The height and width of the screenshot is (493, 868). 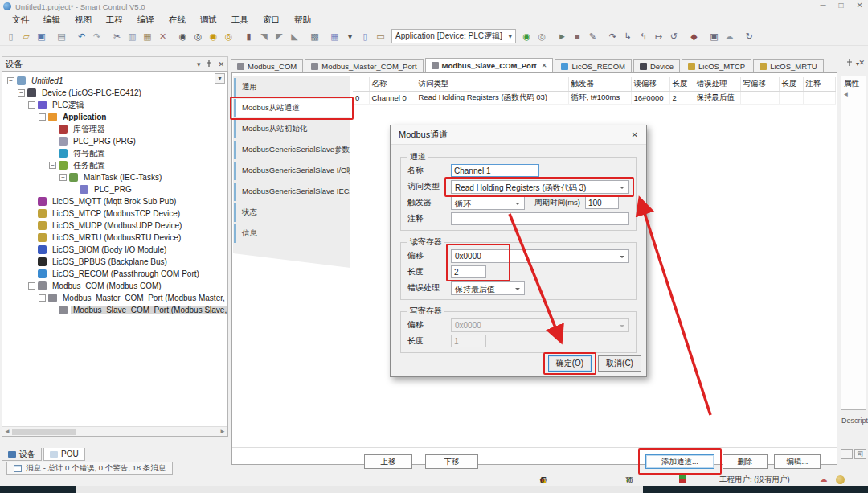 I want to click on editor-nav-item: ModbusGenericSerialSlave参数, so click(x=292, y=150).